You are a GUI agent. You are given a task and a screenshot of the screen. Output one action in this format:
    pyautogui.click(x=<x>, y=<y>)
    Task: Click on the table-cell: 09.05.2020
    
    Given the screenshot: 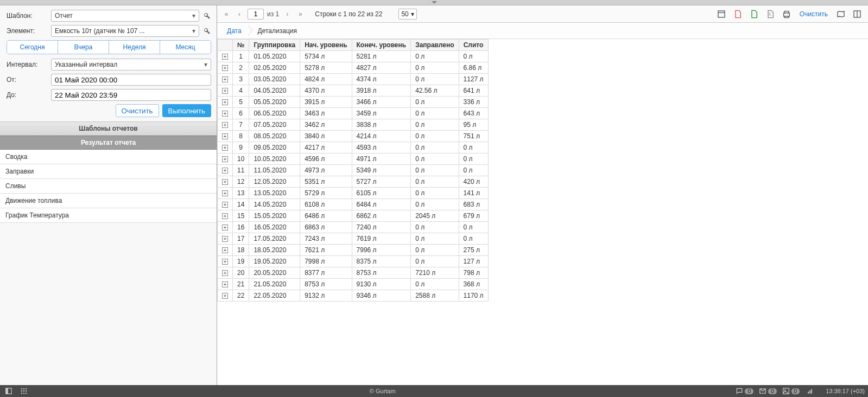 What is the action you would take?
    pyautogui.click(x=275, y=148)
    